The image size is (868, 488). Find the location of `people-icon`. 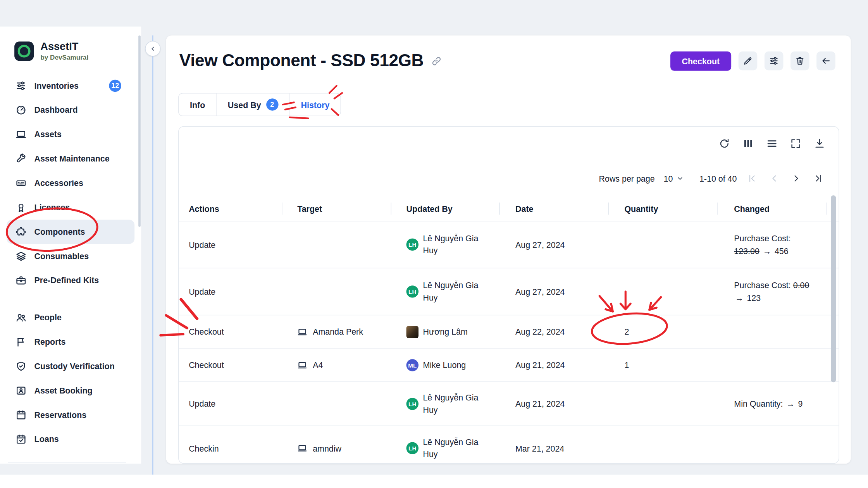

people-icon is located at coordinates (21, 318).